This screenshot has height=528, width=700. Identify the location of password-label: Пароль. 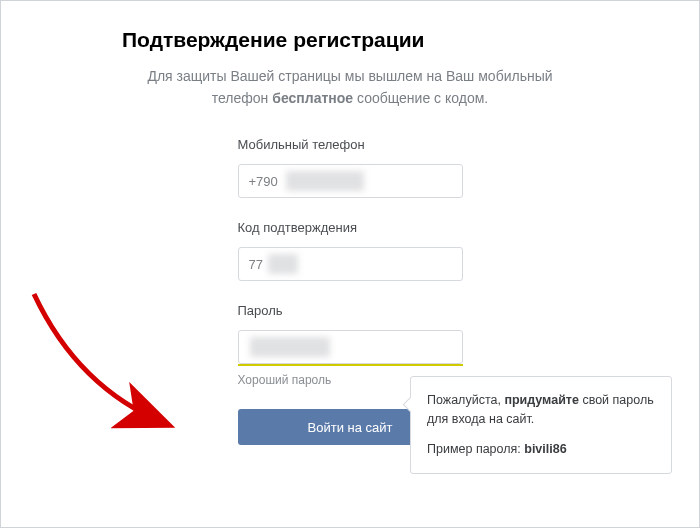
(350, 310).